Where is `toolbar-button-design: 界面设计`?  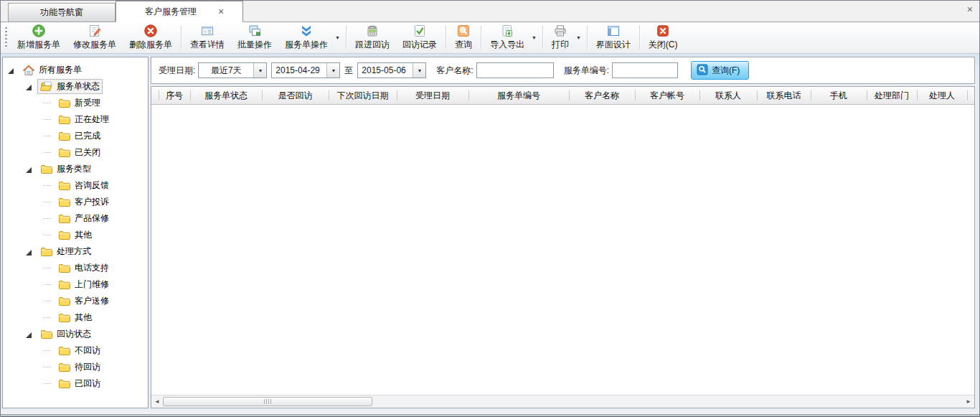
toolbar-button-design: 界面设计 is located at coordinates (613, 37).